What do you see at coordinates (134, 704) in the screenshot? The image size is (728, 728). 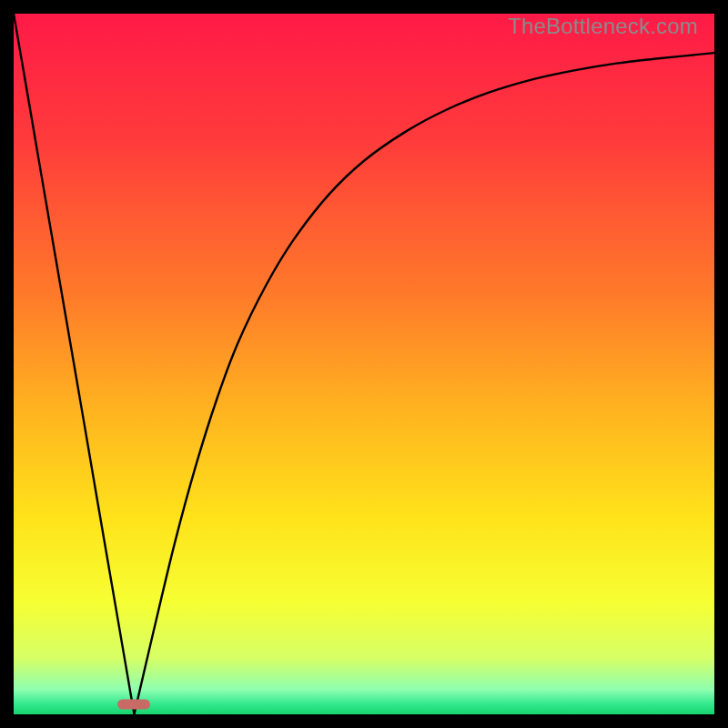 I see `optimal-point-marker` at bounding box center [134, 704].